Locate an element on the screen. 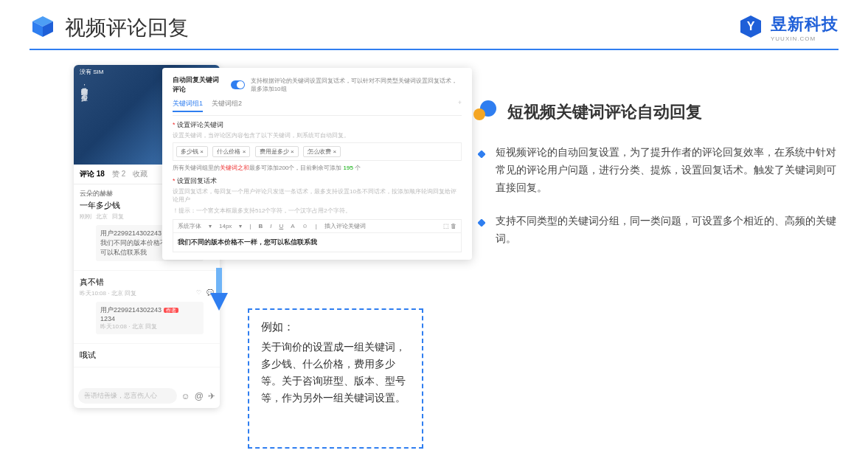 Image resolution: width=868 pixels, height=470 pixels. add-group-button: + is located at coordinates (460, 106).